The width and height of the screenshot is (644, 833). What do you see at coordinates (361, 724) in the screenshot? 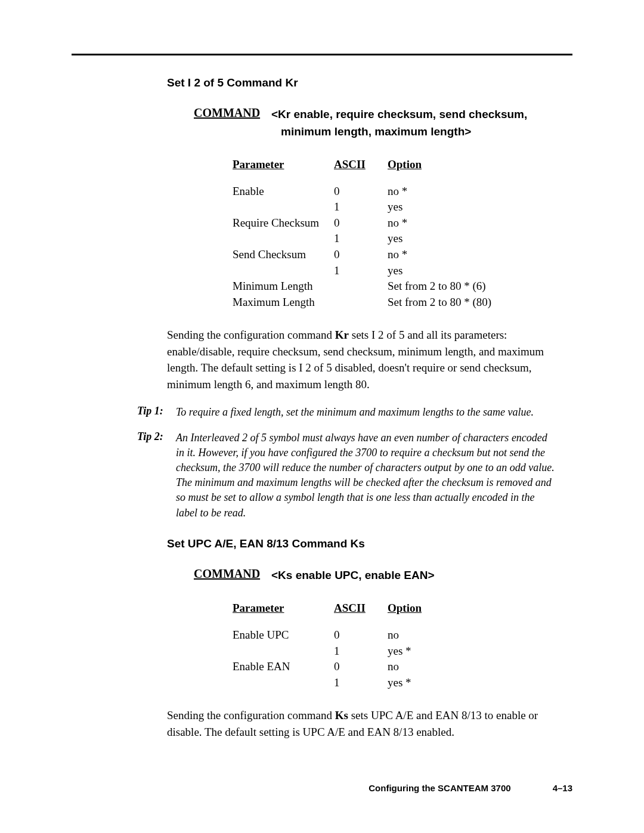
I see `section2-desc: Sending the configuration command Ks set…` at bounding box center [361, 724].